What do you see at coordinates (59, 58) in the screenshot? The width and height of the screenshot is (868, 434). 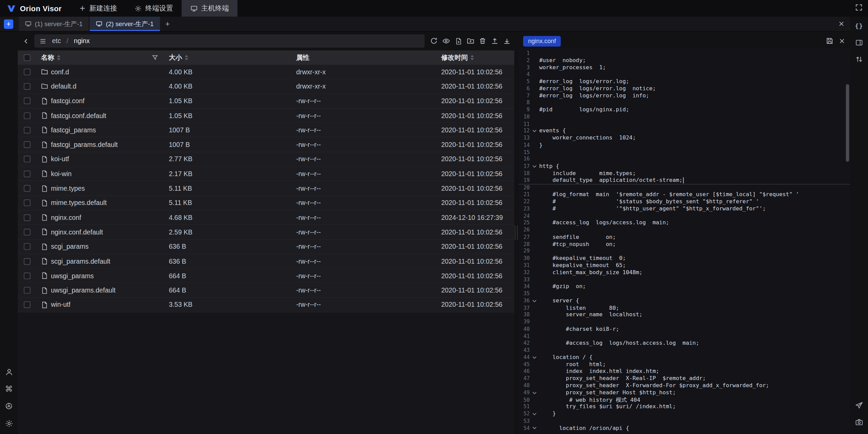 I see `sort-name-button` at bounding box center [59, 58].